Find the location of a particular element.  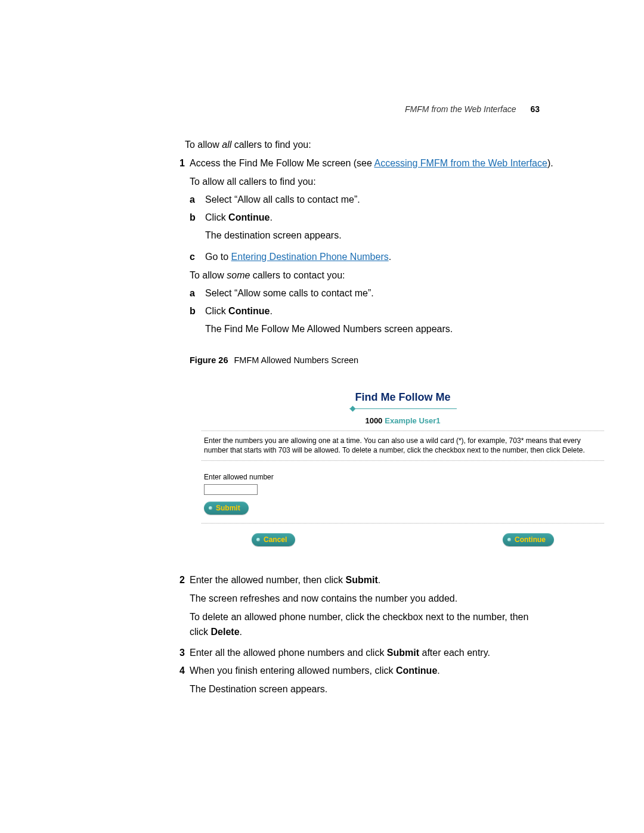

ui-instructions: Enter the numbers you are allowing one a… is located at coordinates (403, 445).